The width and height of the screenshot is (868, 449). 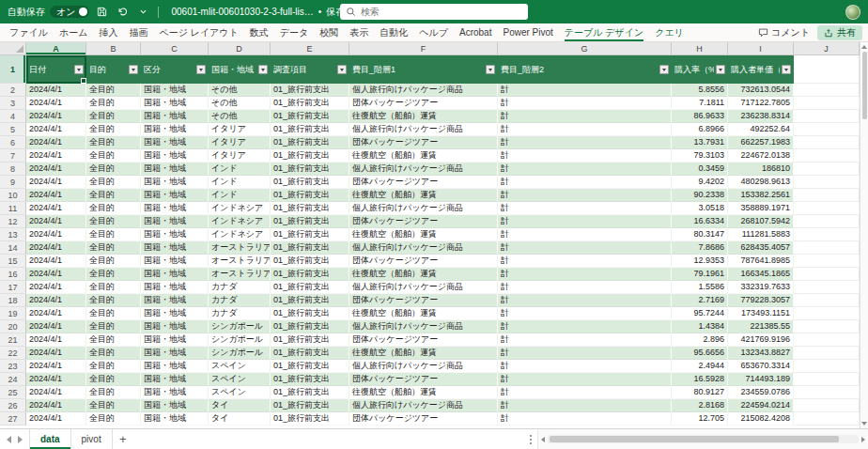 I want to click on cell-A23: 2024/4/1, so click(x=56, y=366).